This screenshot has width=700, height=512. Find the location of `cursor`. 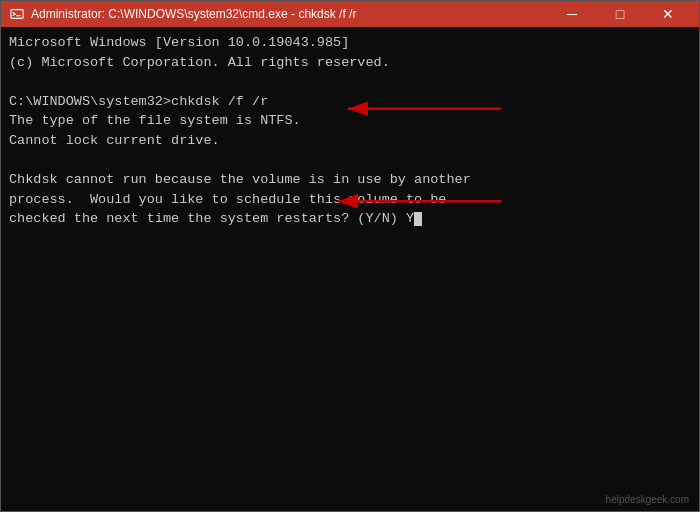

cursor is located at coordinates (418, 219).